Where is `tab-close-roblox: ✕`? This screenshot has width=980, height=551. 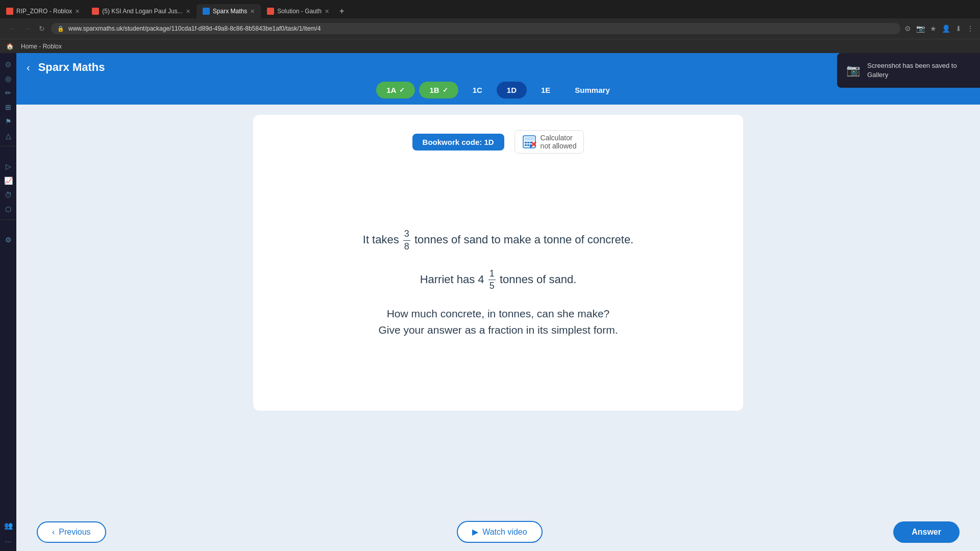
tab-close-roblox: ✕ is located at coordinates (78, 11).